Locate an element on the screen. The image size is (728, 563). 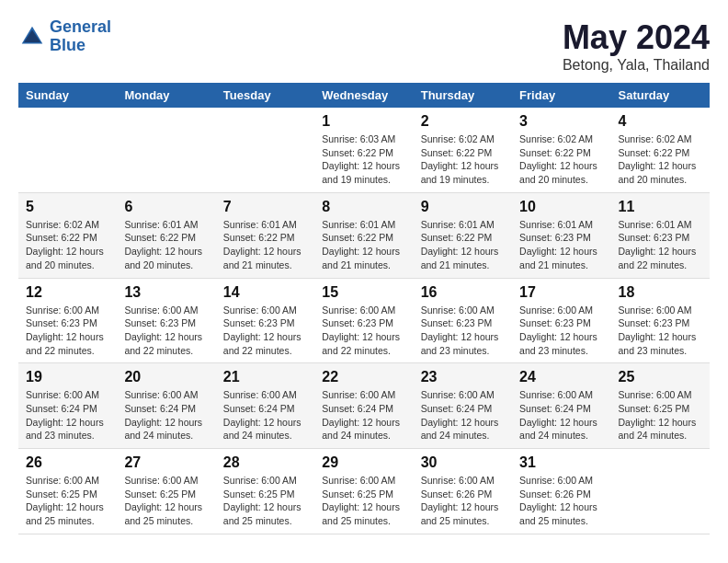
day-cell: 3Sunrise: 6:02 AMSunset: 6:22 PMDaylight… is located at coordinates (561, 150).